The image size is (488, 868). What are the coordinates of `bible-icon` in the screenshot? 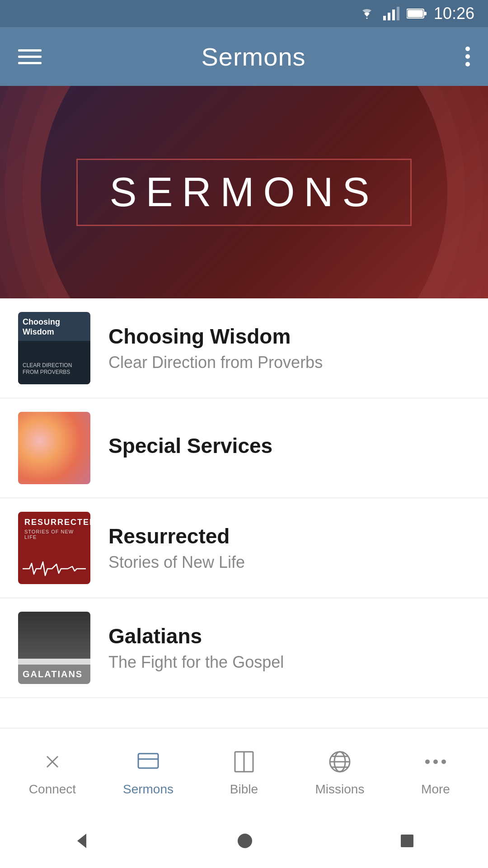 It's located at (244, 762).